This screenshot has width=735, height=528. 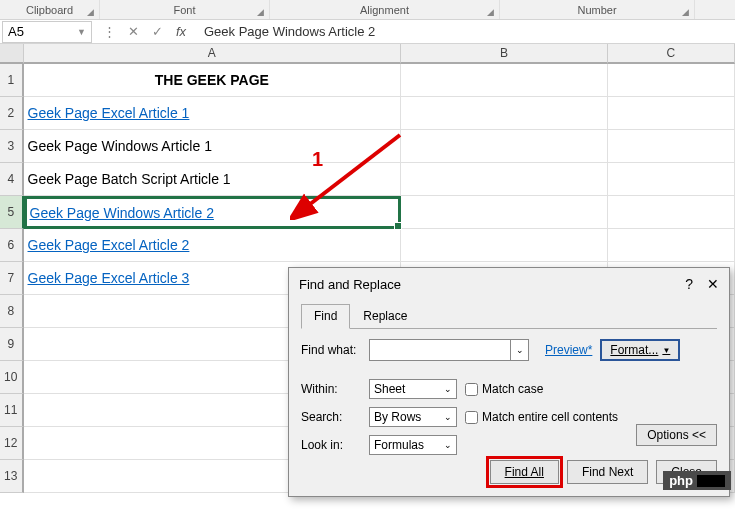 I want to click on cell: Geek Page Windows Article 2, so click(x=213, y=212).